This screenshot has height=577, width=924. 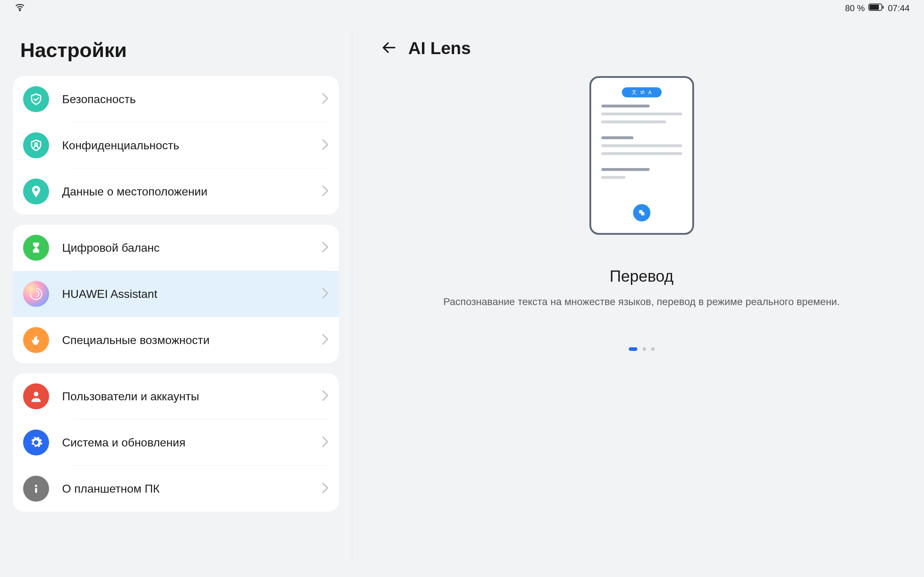 What do you see at coordinates (899, 8) in the screenshot?
I see `clock: 07:44` at bounding box center [899, 8].